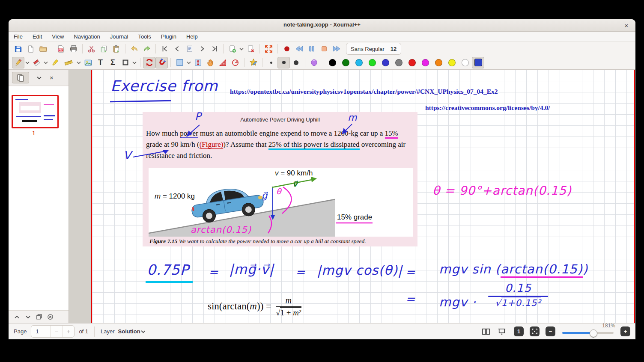  I want to click on sidebar-dropdown-chevron, so click(39, 78).